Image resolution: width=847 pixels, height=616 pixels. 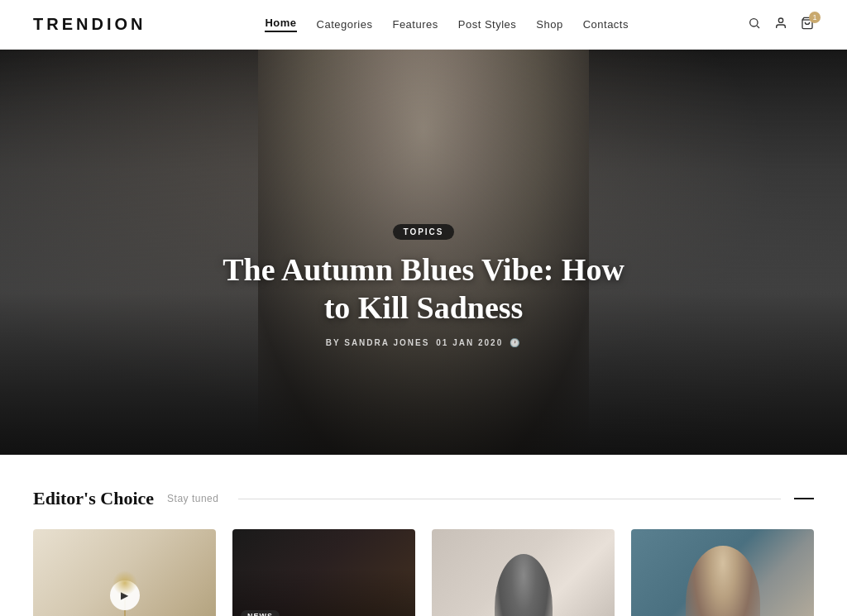 I want to click on cards-grid: ▶ NEWS Trending Photos on the Internet t…, so click(x=424, y=572).